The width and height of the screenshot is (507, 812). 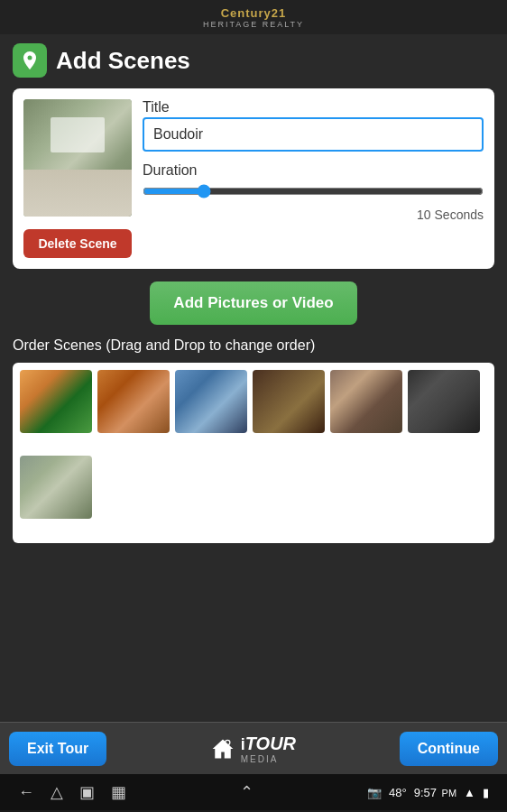 I want to click on temperature-display: 48°, so click(x=398, y=792).